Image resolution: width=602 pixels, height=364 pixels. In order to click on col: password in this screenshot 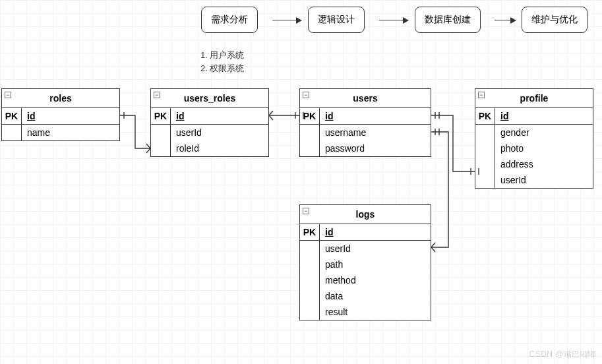, I will do `click(375, 148)`.